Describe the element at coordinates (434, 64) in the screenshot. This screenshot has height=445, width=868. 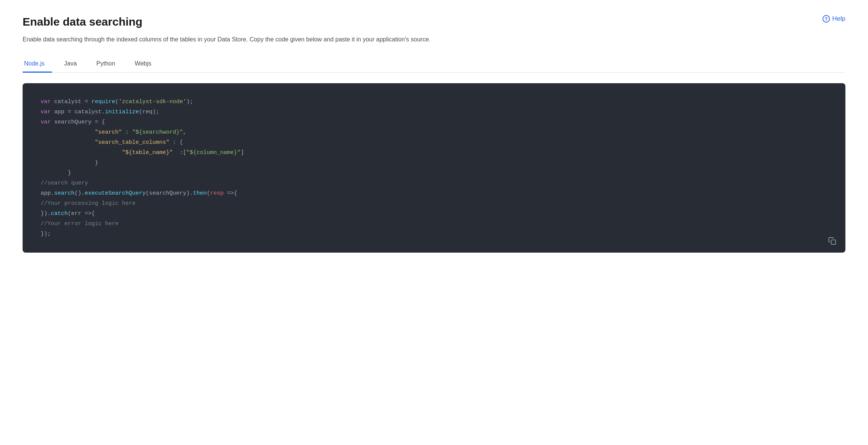
I see `tabs: Node.js Java Python Webjs` at that location.